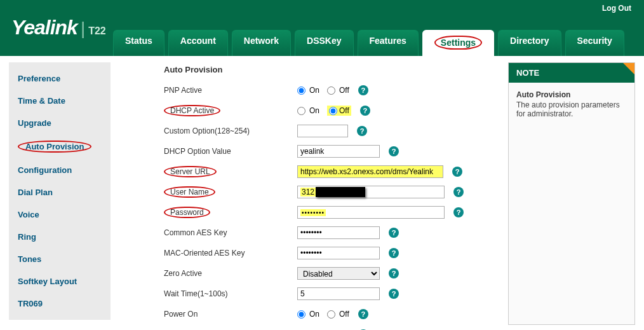 The height and width of the screenshot is (330, 644). What do you see at coordinates (60, 259) in the screenshot?
I see `sidebar-item-tones: Tones` at bounding box center [60, 259].